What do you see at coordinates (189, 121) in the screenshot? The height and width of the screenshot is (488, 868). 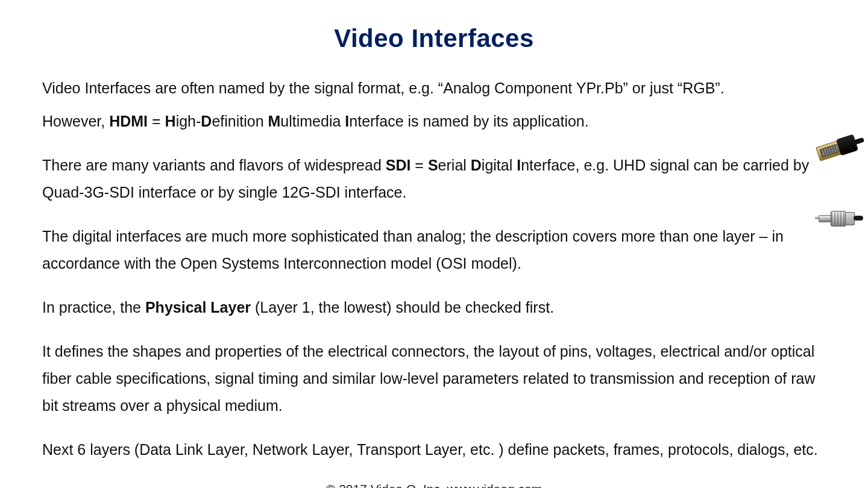 I see `text: igh-` at bounding box center [189, 121].